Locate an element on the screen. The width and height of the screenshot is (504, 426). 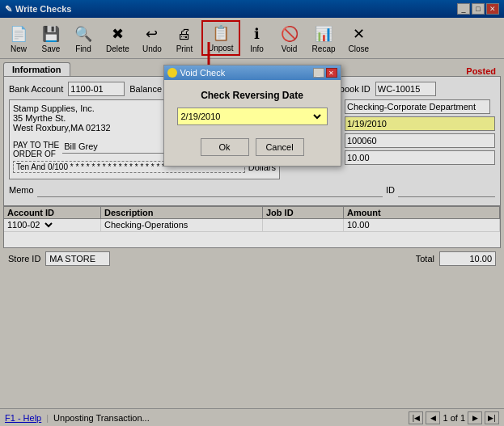
modal-minimize-button: _ is located at coordinates (319, 73).